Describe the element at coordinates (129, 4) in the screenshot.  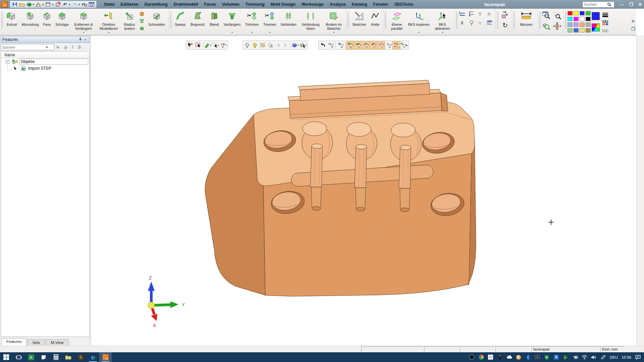
I see `menu-editieren: Editieren` at that location.